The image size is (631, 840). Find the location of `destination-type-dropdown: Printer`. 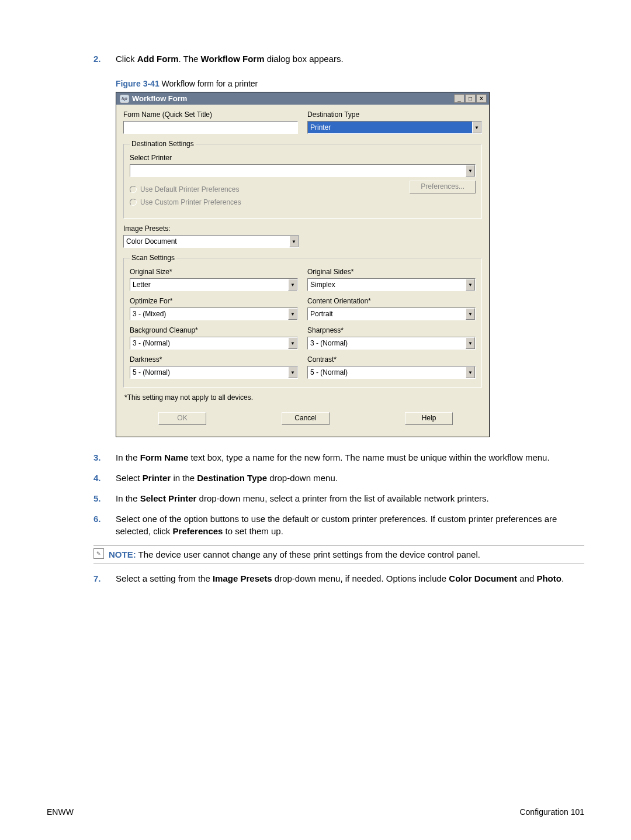

destination-type-dropdown: Printer is located at coordinates (395, 127).